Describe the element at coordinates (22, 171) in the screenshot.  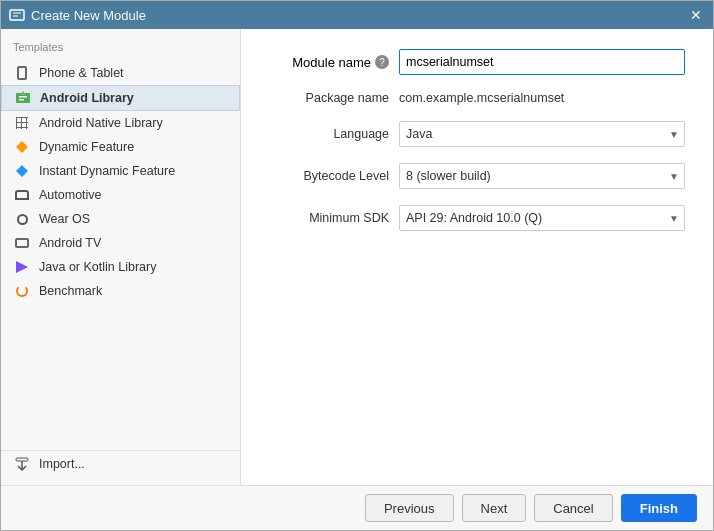
I see `instant-dynamic-icon` at that location.